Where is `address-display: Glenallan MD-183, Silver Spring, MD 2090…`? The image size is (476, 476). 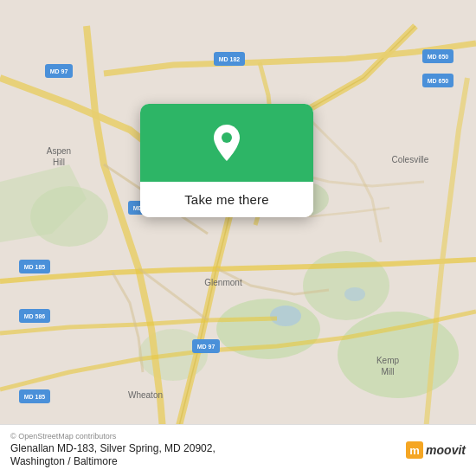
address-display: Glenallan MD-183, Silver Spring, MD 2090… is located at coordinates (208, 455).